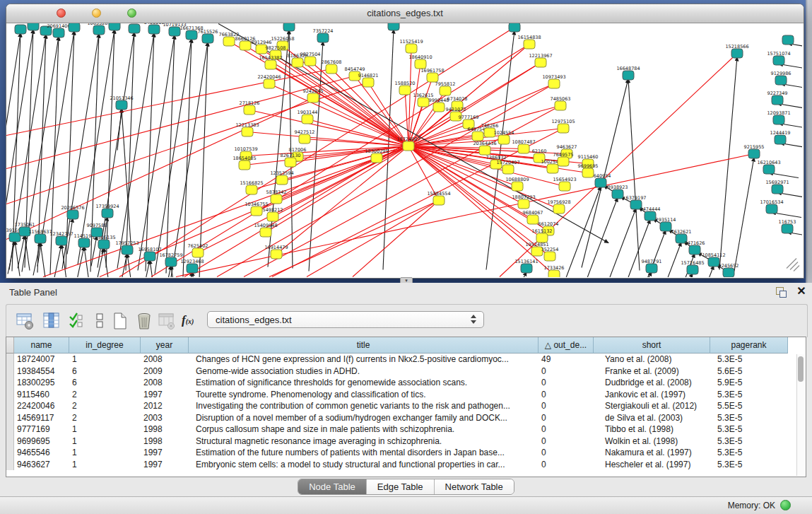 The height and width of the screenshot is (514, 812). What do you see at coordinates (165, 372) in the screenshot?
I see `table-cell: 2009` at bounding box center [165, 372].